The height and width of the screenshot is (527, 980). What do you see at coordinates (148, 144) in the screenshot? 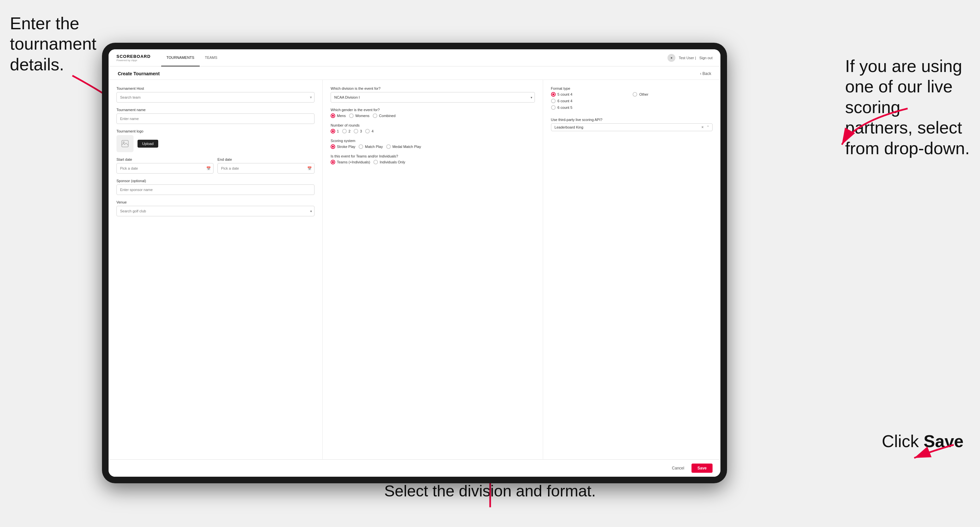
I see `upload-button: Upload` at bounding box center [148, 144].